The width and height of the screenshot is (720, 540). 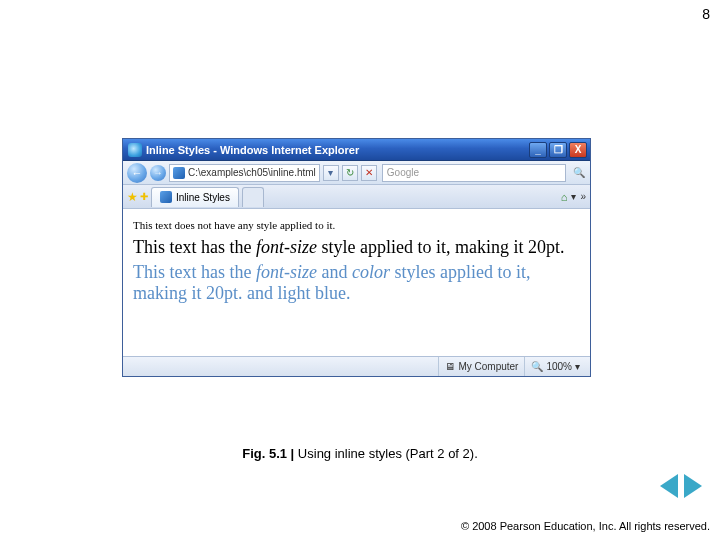 I want to click on address-dropdown: ▾, so click(x=331, y=173).